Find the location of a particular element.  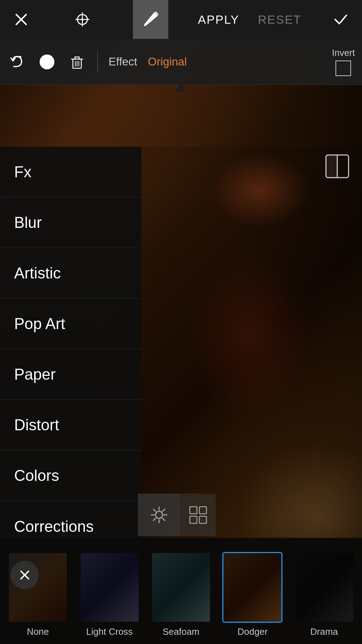

menu-item-paper: Paper is located at coordinates (71, 374).